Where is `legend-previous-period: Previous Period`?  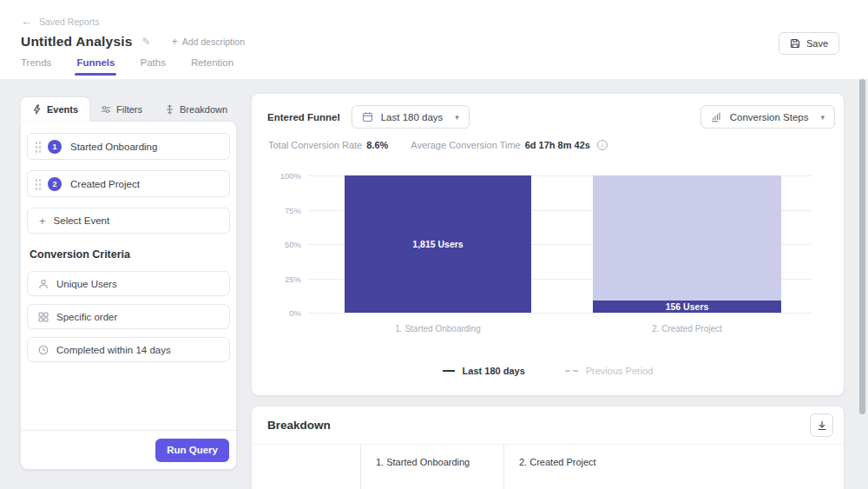 legend-previous-period: Previous Period is located at coordinates (609, 371).